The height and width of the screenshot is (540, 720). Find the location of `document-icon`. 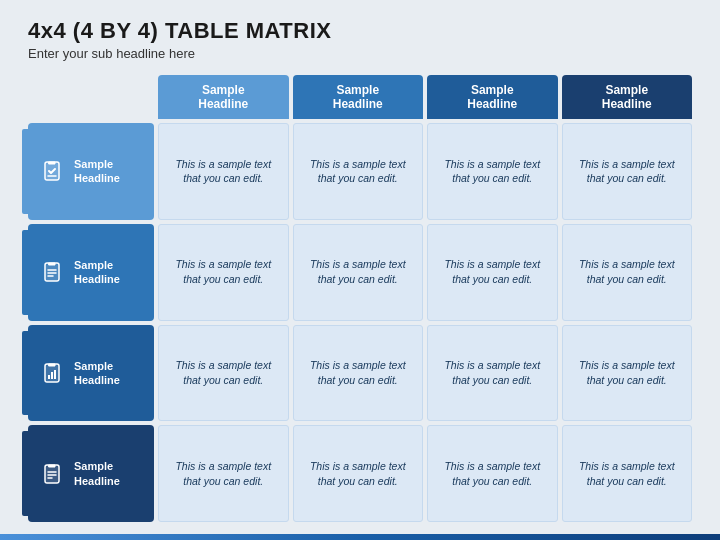

document-icon is located at coordinates (52, 474).